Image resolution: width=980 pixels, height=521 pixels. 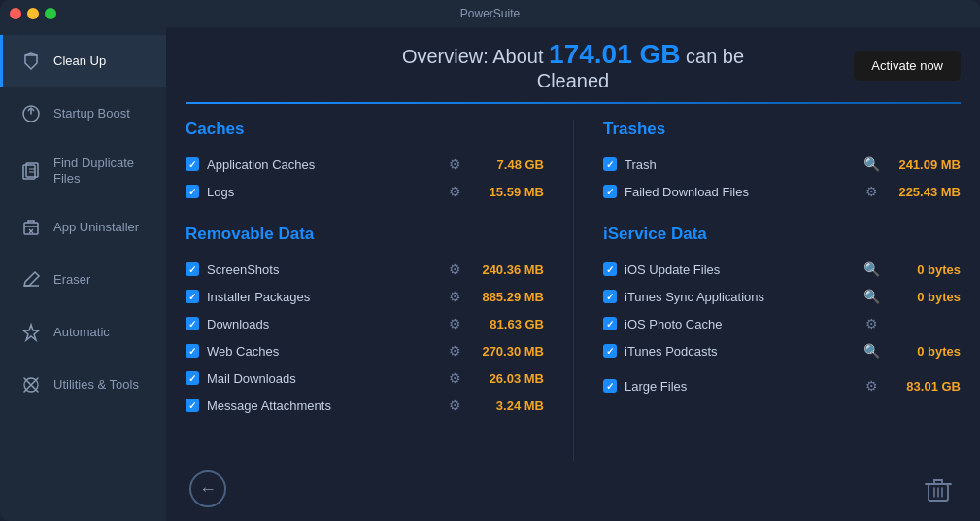 I want to click on overview-text: Overview: About 174.01 GB can be Cleaned, so click(x=573, y=66).